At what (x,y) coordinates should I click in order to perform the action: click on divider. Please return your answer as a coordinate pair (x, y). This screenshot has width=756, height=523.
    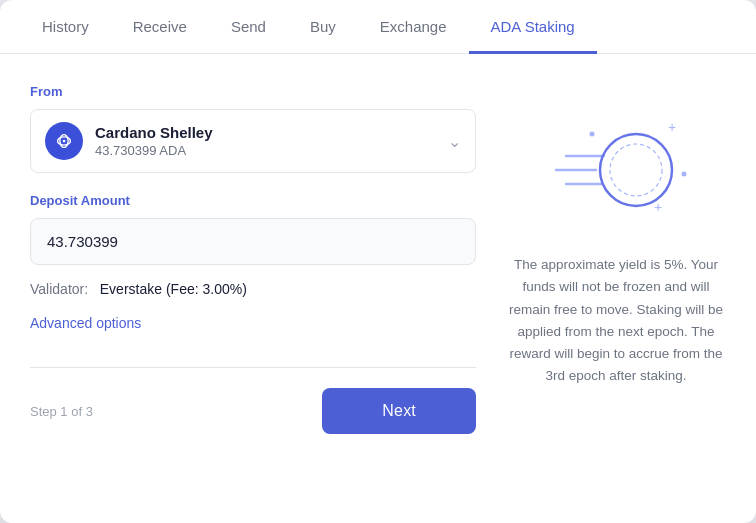
    Looking at the image, I should click on (253, 368).